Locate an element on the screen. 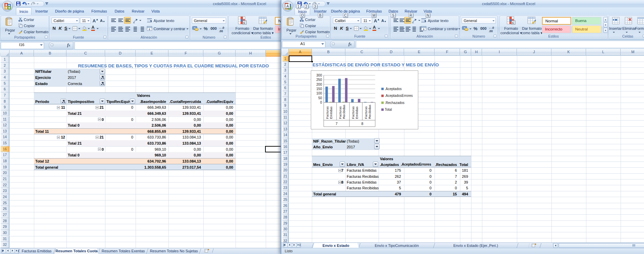 The width and height of the screenshot is (644, 254). svg-text: 0 is located at coordinates (321, 102).